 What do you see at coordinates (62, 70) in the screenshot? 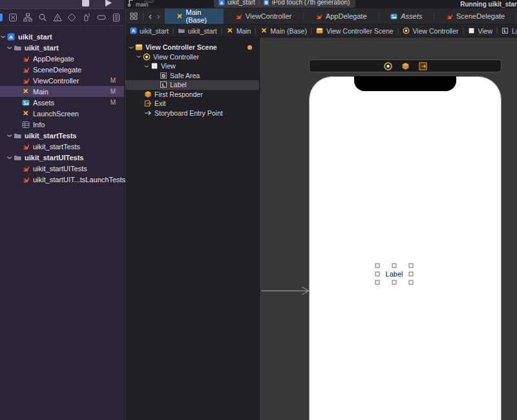
I see `file-row-scenedelegate: SceneDelegate` at bounding box center [62, 70].